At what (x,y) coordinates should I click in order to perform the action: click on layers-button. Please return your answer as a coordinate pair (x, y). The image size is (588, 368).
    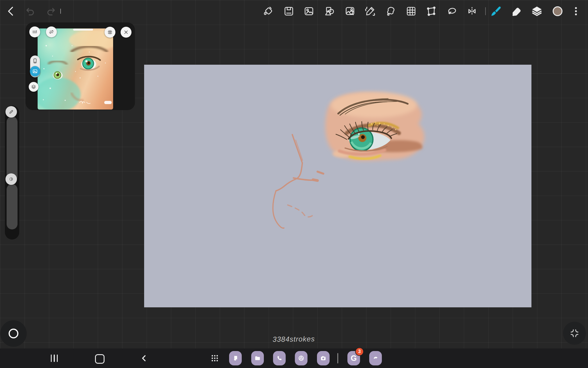
    Looking at the image, I should click on (537, 11).